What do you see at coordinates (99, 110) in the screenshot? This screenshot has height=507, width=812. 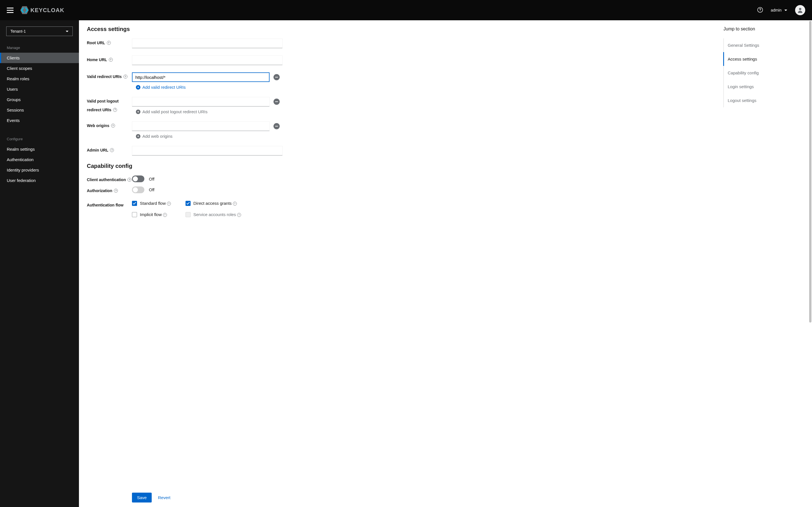 I see `valid-post-logout-label-2: redirect URIs` at bounding box center [99, 110].